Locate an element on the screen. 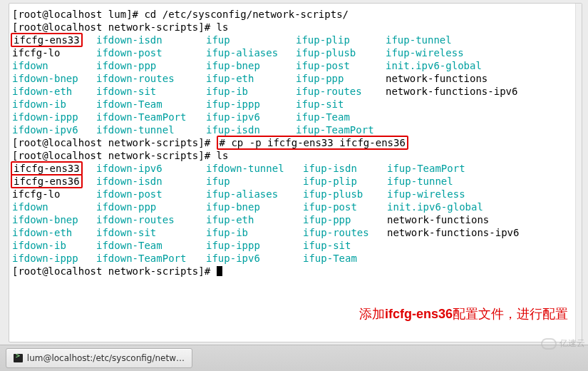  ls-cell: ifdown-TeamPort is located at coordinates (151, 258).